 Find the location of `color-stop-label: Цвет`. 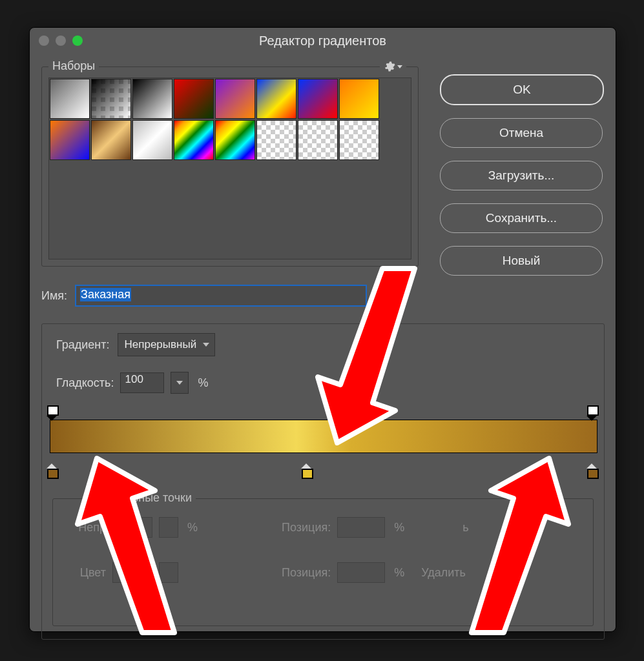

color-stop-label: Цвет is located at coordinates (86, 573).